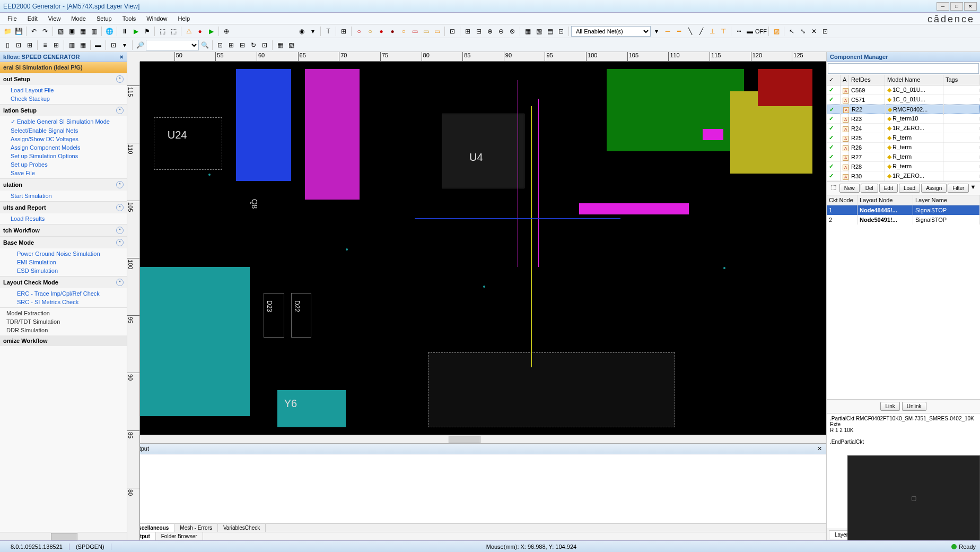 The width and height of the screenshot is (980, 552). I want to click on text-icon: T, so click(328, 31).